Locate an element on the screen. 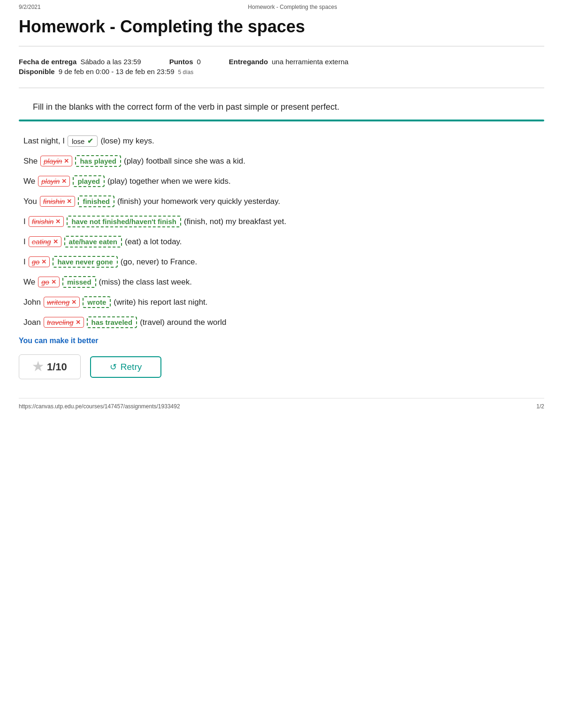 This screenshot has width=563, height=728. x-icon-7: ✕ is located at coordinates (53, 282).